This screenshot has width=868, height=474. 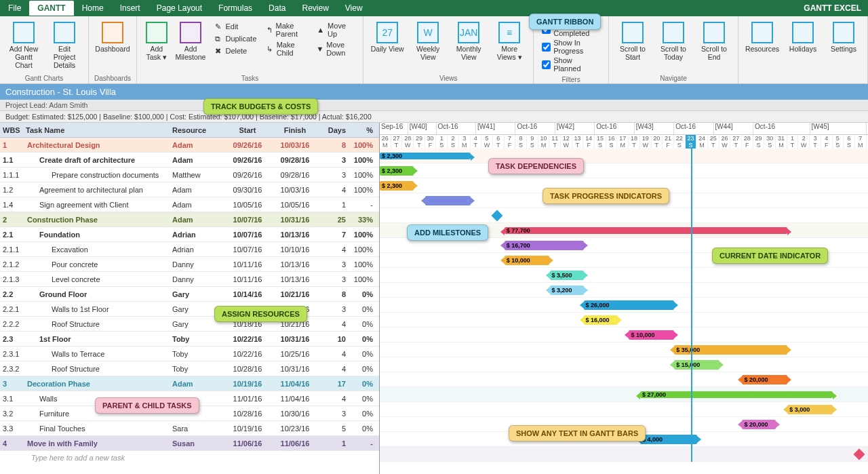 What do you see at coordinates (335, 49) in the screenshot?
I see `cmd-move-down: ▼Move Down` at bounding box center [335, 49].